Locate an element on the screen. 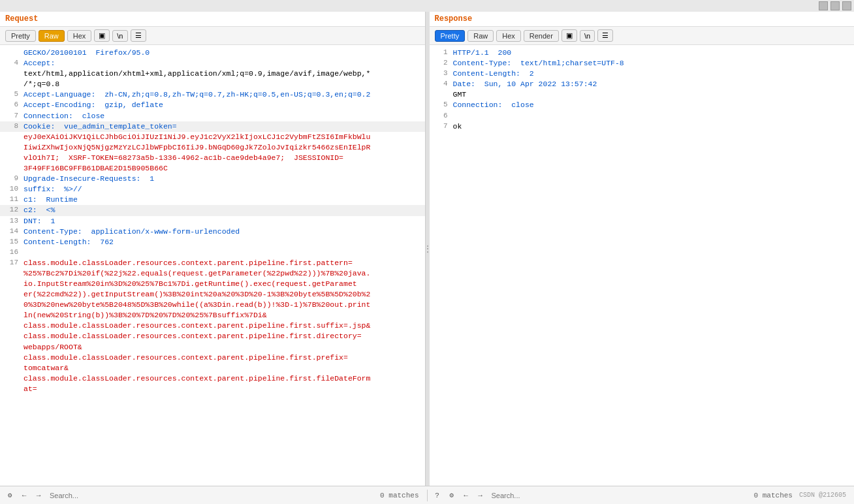 The width and height of the screenshot is (854, 504). line-content: tomcatwar& is located at coordinates (223, 368).